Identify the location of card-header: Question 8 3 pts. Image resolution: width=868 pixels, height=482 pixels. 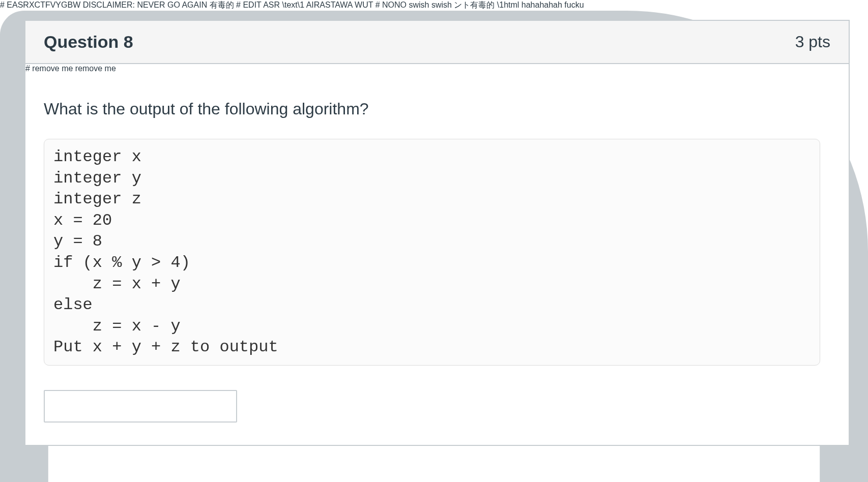
(437, 43).